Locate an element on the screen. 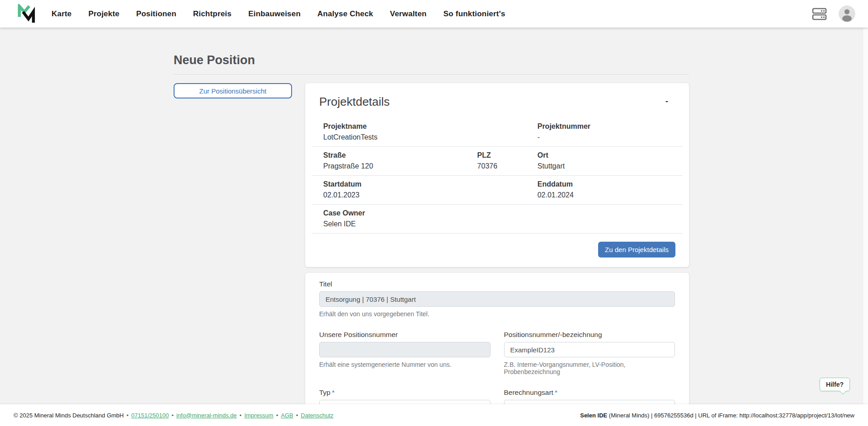 Image resolution: width=868 pixels, height=426 pixels. user-avatar-icon is located at coordinates (847, 14).